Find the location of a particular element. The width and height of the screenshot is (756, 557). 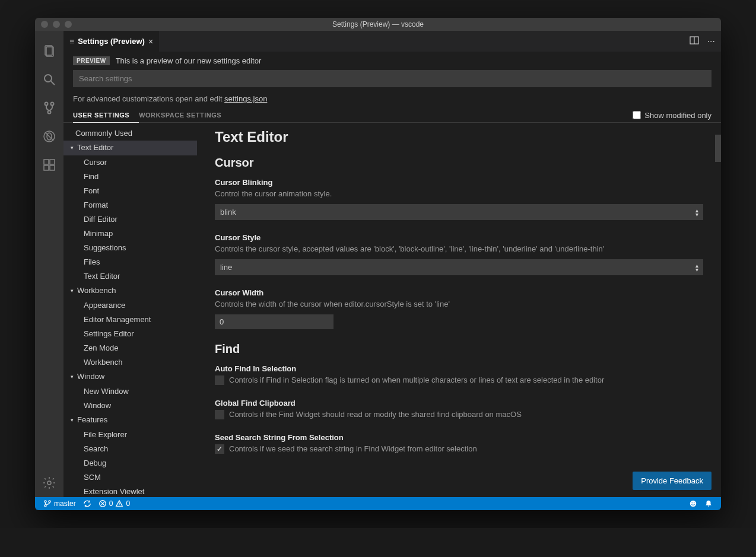

branch-name: master is located at coordinates (65, 504).